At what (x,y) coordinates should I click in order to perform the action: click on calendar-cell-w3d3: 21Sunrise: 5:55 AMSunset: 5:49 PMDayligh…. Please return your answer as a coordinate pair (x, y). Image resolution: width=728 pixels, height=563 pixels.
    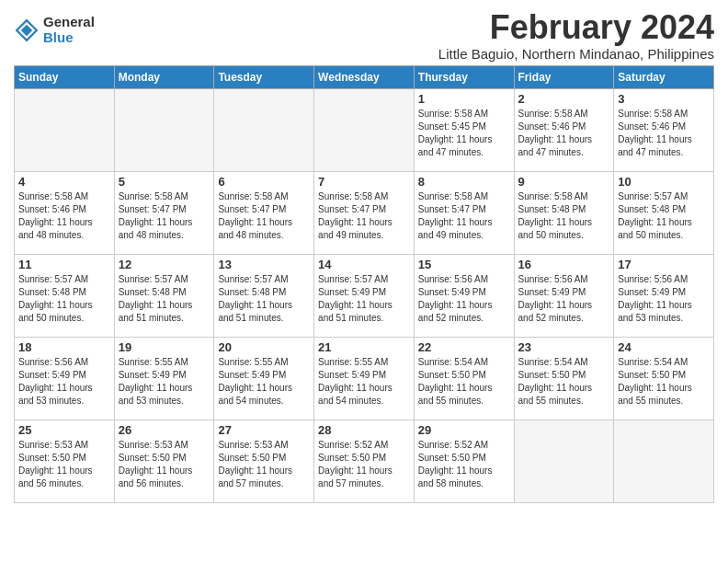
    Looking at the image, I should click on (364, 378).